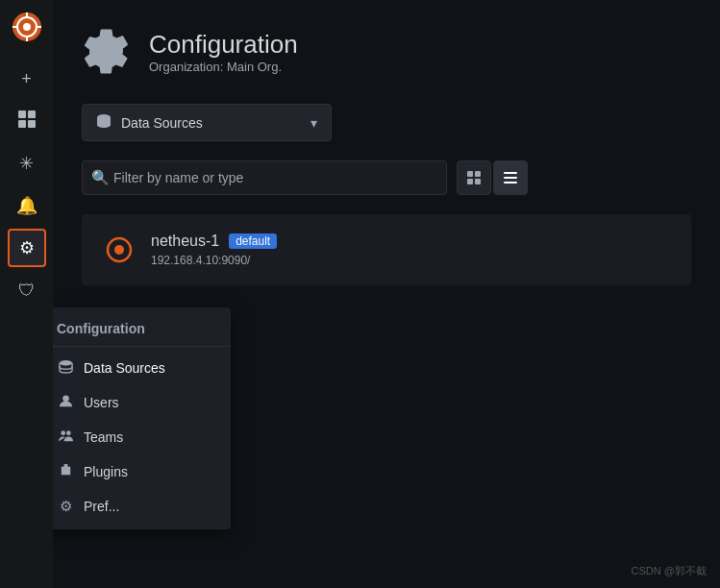 This screenshot has width=720, height=588. I want to click on menu-item-users: Users, so click(142, 403).